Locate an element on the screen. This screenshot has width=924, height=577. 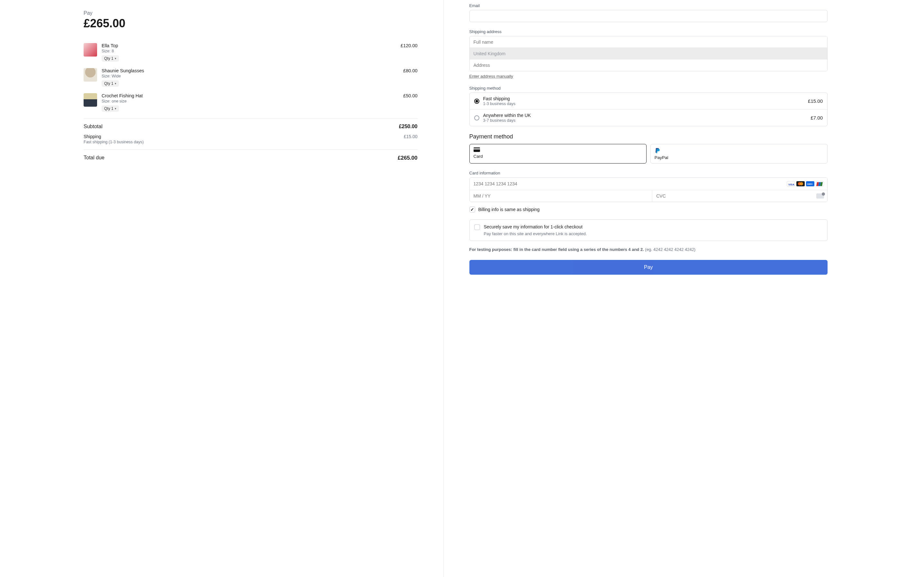
subtotal-label: Subtotal is located at coordinates (93, 127).